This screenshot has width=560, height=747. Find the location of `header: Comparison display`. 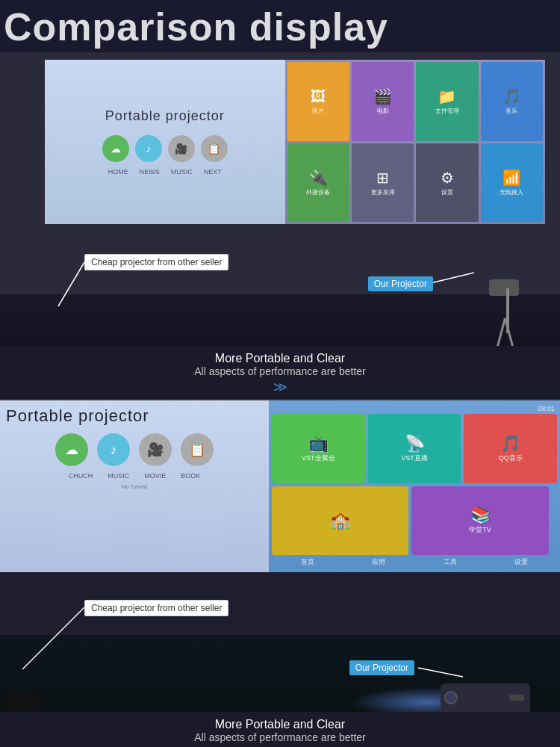

header: Comparison display is located at coordinates (280, 26).